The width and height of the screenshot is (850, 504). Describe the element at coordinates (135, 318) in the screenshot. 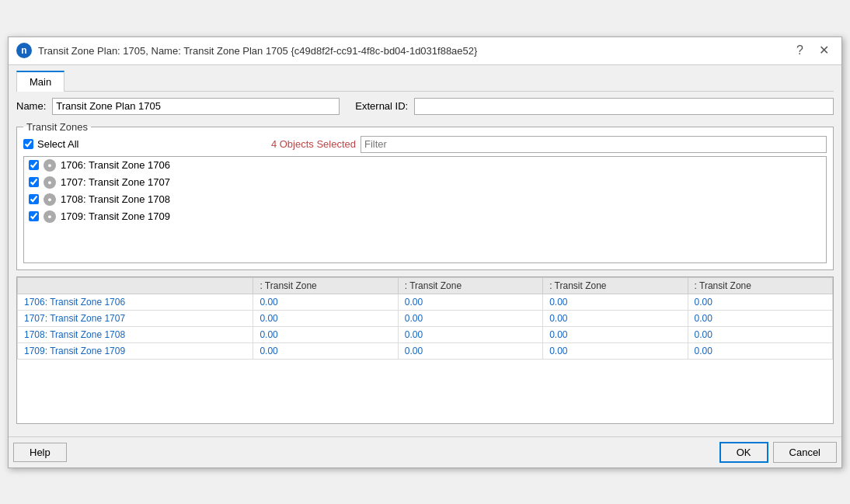

I see `row-label-1: 1707: Transit Zone 1707` at that location.